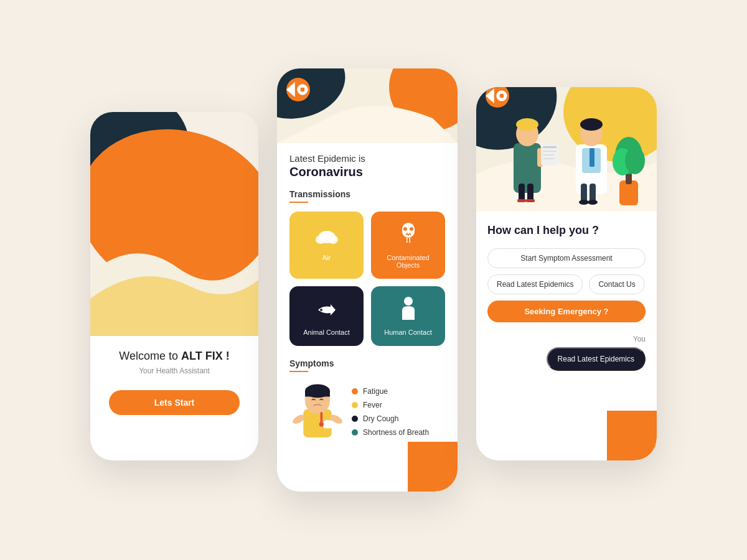 This screenshot has height=560, width=747. I want to click on air-label: Air, so click(326, 258).